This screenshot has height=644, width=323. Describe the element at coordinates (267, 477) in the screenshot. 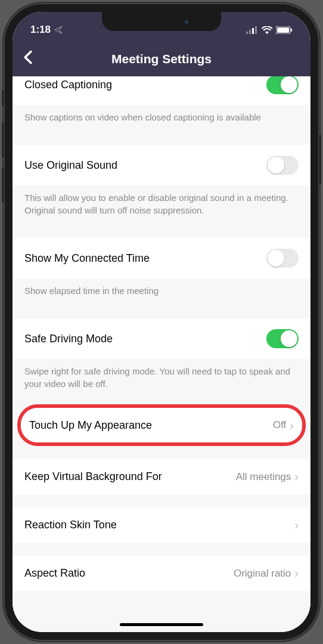

I see `virtual-bg-value-wrap: All meetings ›` at that location.